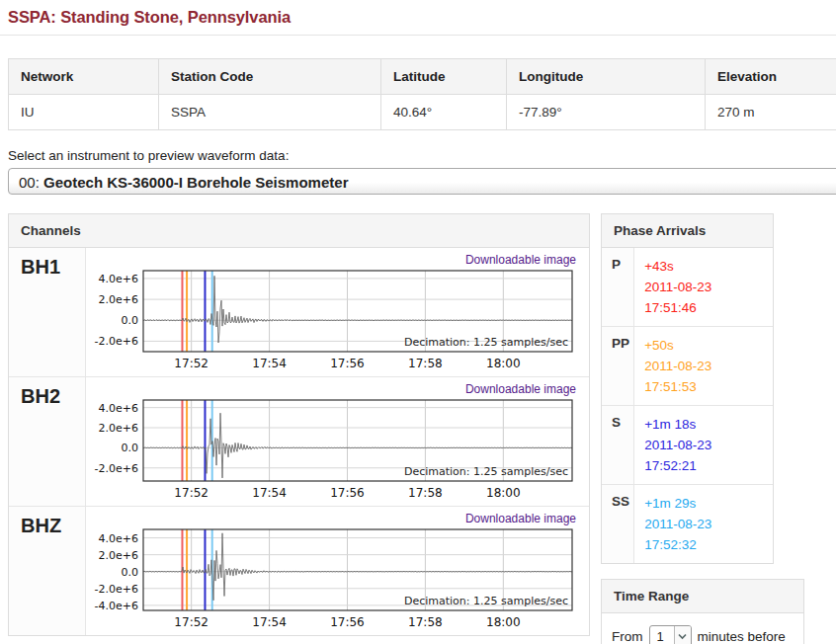 This screenshot has width=836, height=644. What do you see at coordinates (704, 376) in the screenshot?
I see `phase-time-pp: 2011-08-23 17:51:53` at bounding box center [704, 376].